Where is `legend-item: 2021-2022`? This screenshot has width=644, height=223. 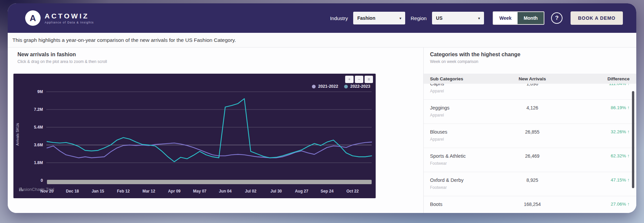 legend-item: 2021-2022 is located at coordinates (325, 86).